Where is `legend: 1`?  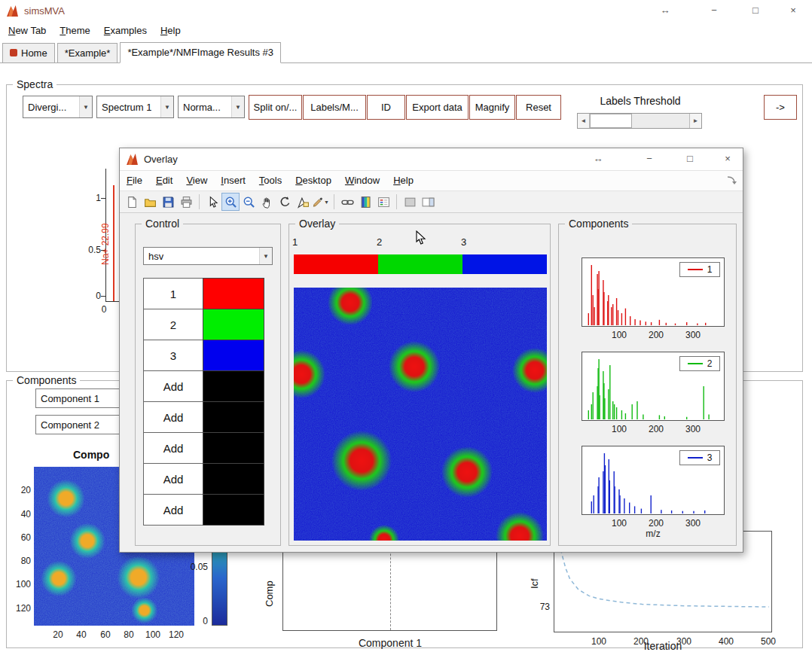
legend: 1 is located at coordinates (700, 270).